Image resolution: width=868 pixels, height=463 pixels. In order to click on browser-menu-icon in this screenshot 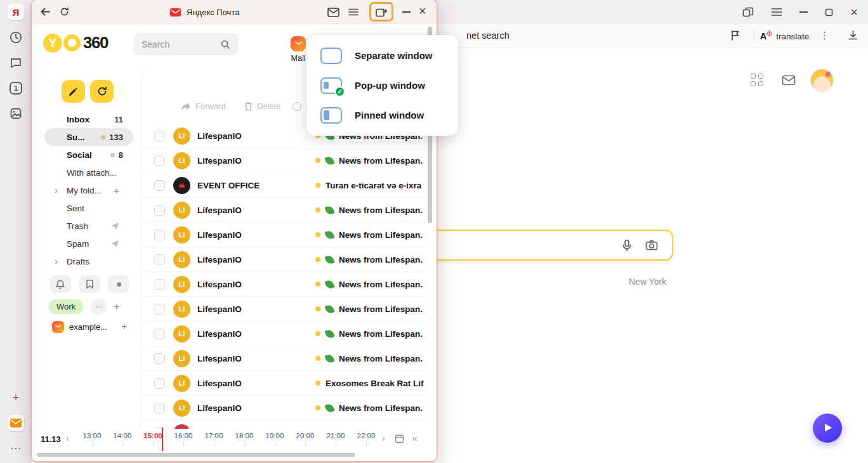, I will do `click(777, 12)`.